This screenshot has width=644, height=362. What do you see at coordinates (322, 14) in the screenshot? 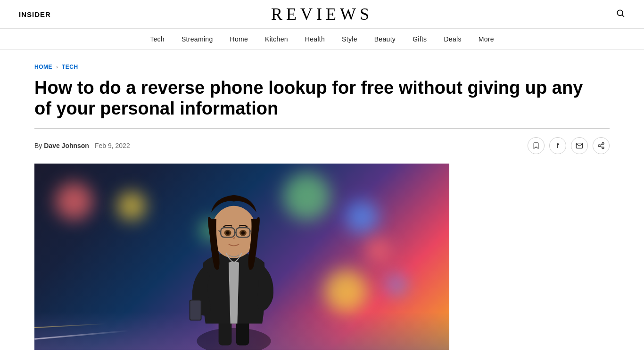
I see `site-header: INSIDER REVIEWS` at bounding box center [322, 14].